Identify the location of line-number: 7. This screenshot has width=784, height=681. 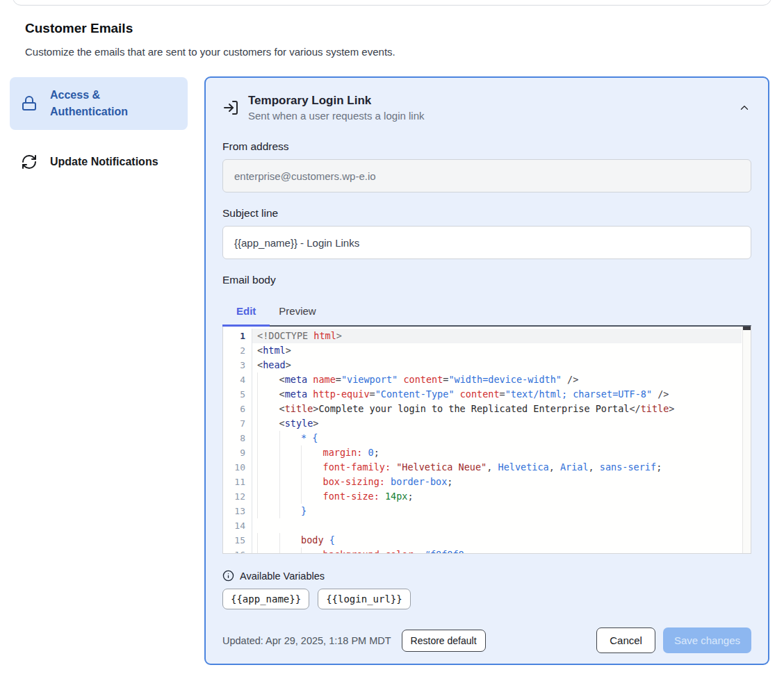
(238, 424).